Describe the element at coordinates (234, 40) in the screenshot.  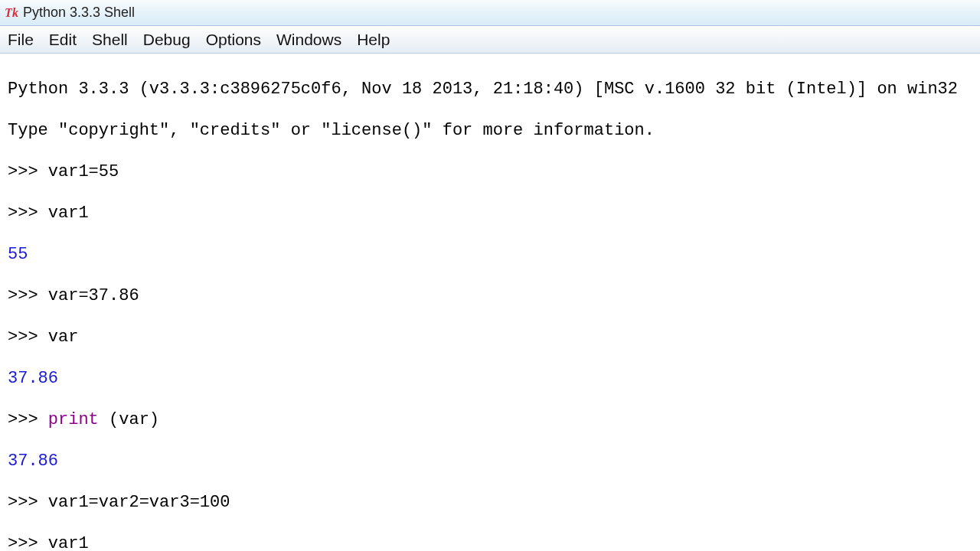
I see `menu-options: Options` at that location.